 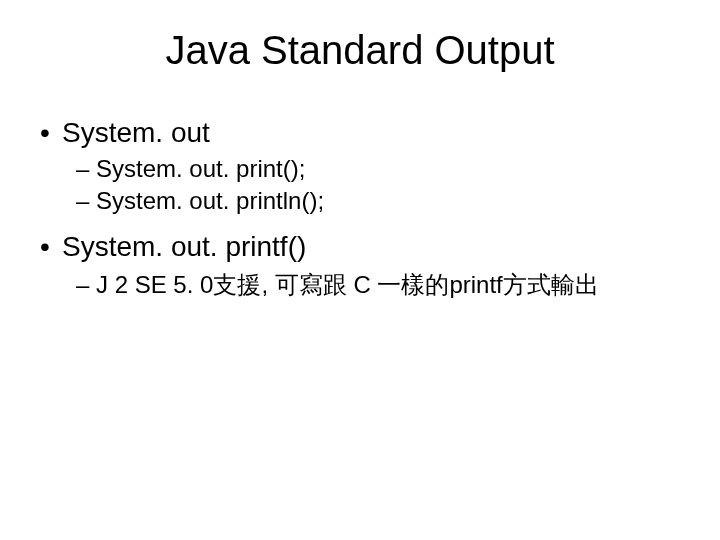 What do you see at coordinates (383, 285) in the screenshot?
I see `list-item: J 2 SE 5. 0支援, 可寫跟 C 一樣的printf方式輸出` at bounding box center [383, 285].